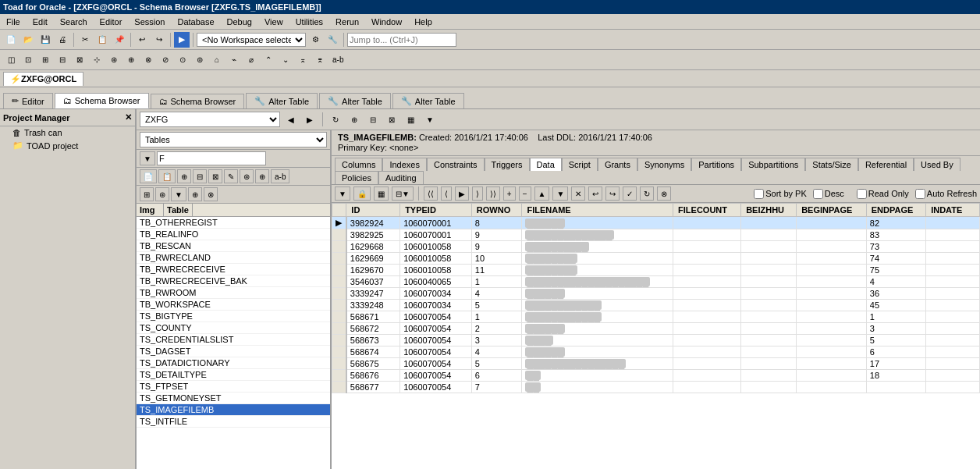  What do you see at coordinates (656, 236) in the screenshot?
I see `table-row: 398292510600700019██████████████83` at bounding box center [656, 236].